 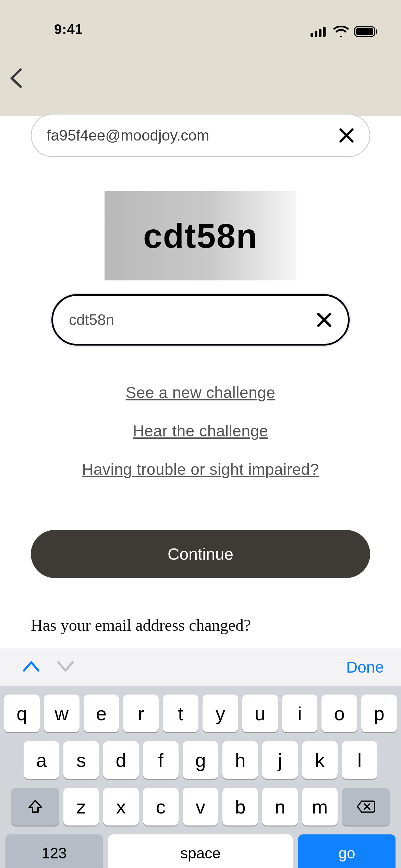 I want to click on captcha-image-text: cdt58n, so click(x=200, y=236).